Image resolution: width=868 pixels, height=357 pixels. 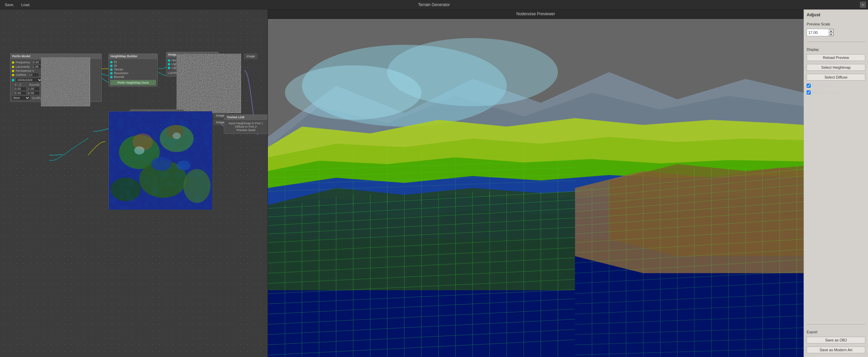 I want to click on select-heightmap-button: Select Heightmap, so click(x=836, y=67).